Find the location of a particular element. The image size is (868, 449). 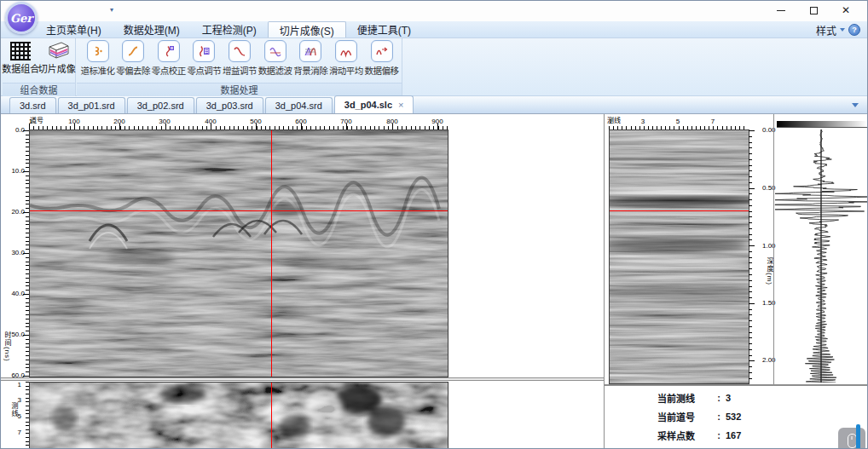

time-slice-image is located at coordinates (239, 416).